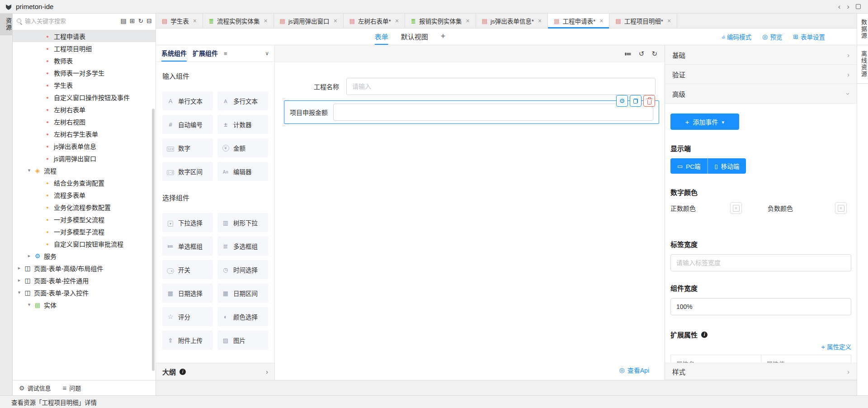 The image size is (868, 408). What do you see at coordinates (188, 340) in the screenshot?
I see `palette-item: 附件上传` at bounding box center [188, 340].